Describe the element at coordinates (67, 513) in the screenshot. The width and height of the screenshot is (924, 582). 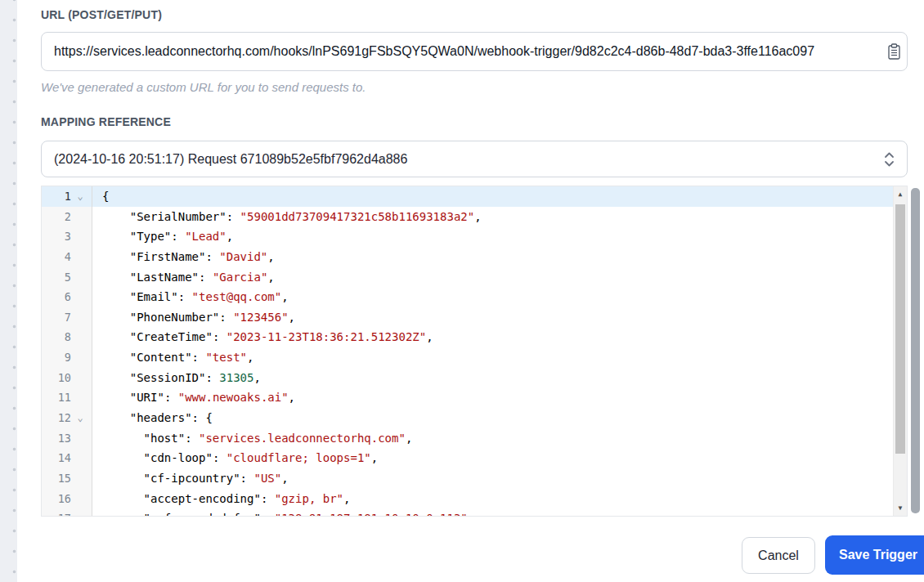
I see `line-gutter: 17` at that location.